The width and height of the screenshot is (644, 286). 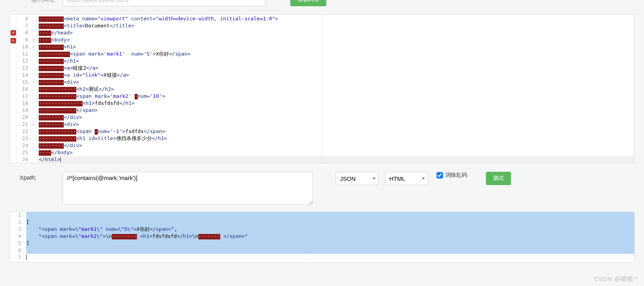 What do you see at coordinates (23, 47) in the screenshot?
I see `gutter-line-number: 10` at bounding box center [23, 47].